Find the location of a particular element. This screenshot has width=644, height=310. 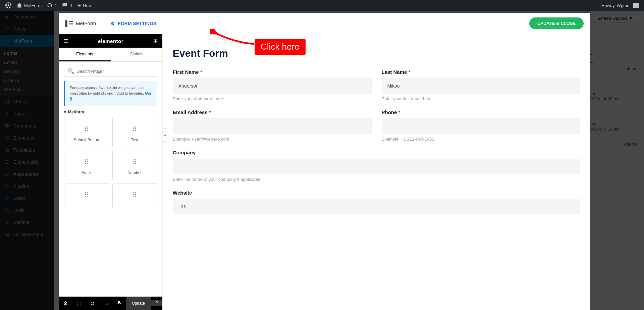

annotation-callout: Click here is located at coordinates (280, 47).